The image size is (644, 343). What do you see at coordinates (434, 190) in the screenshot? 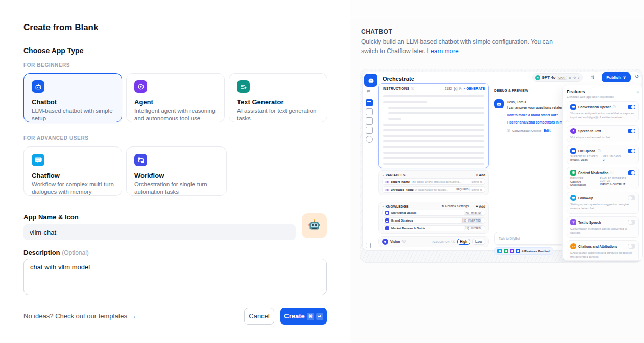
I see `variable-row: {x} unrelated_topic A placeholder for to…` at bounding box center [434, 190].